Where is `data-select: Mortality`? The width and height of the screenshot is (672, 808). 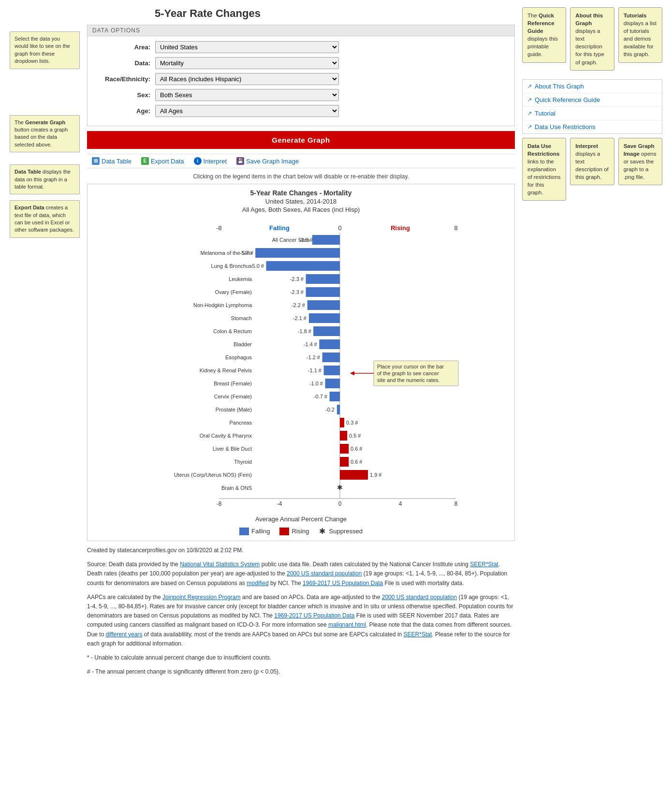 data-select: Mortality is located at coordinates (247, 63).